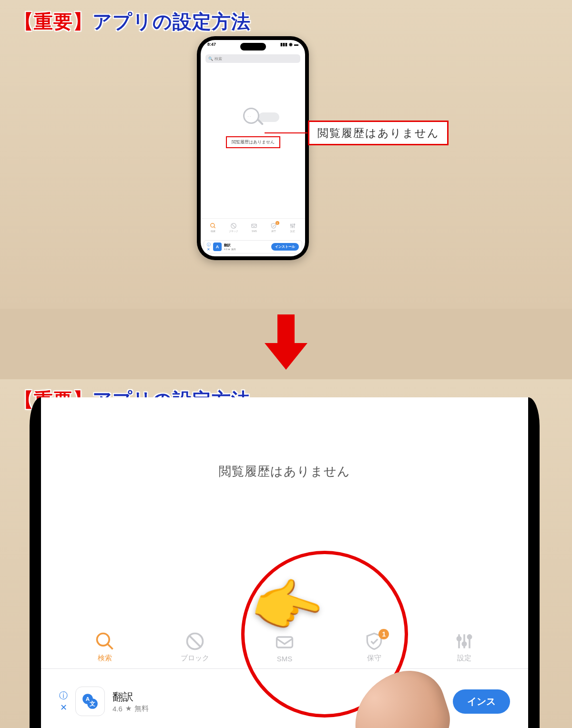 The height and width of the screenshot is (728, 572). What do you see at coordinates (284, 44) in the screenshot?
I see `signal-icon: ▮▮▮` at bounding box center [284, 44].